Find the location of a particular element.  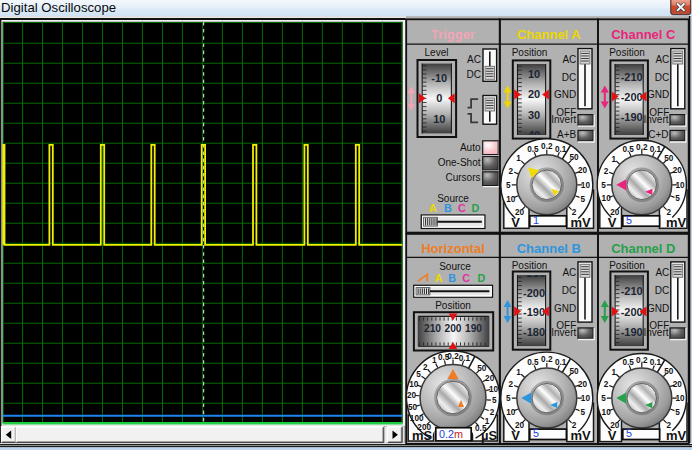

svg-text: Channel A is located at coordinates (549, 34).